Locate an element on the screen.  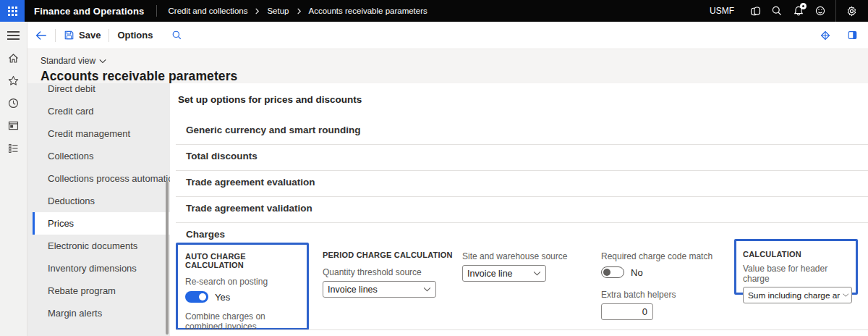
view-selector-label: Standard view is located at coordinates (68, 61).